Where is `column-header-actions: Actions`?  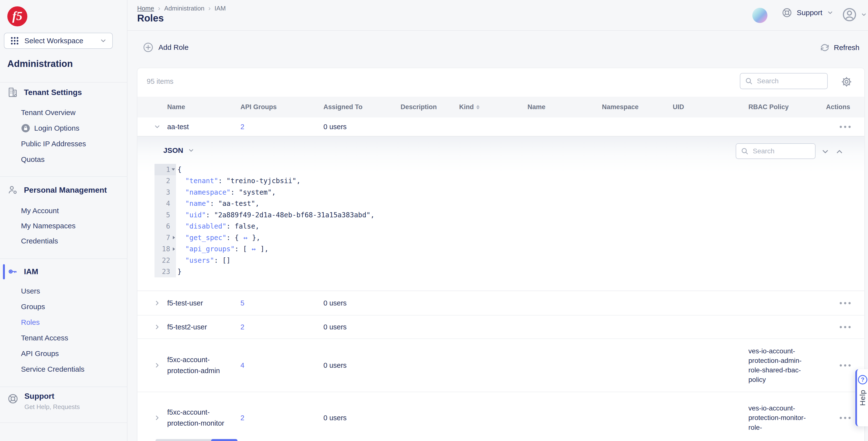 column-header-actions: Actions is located at coordinates (845, 107).